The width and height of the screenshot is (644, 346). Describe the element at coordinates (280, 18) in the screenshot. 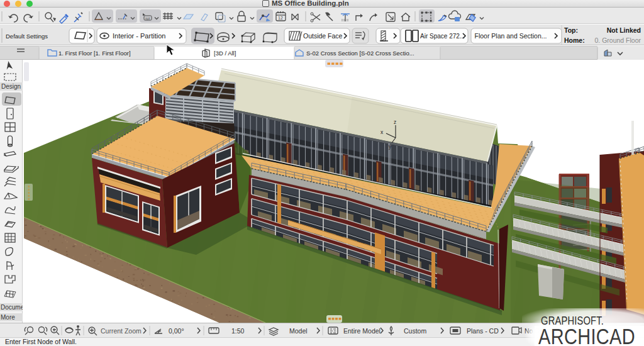

I see `svg-text: 12` at that location.